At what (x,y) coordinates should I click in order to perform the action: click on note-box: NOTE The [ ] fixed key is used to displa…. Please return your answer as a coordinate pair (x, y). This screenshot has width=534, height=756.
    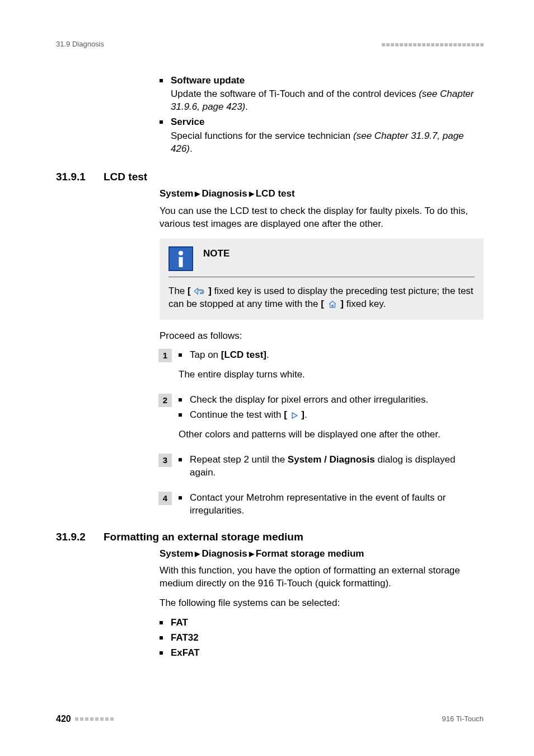
    Looking at the image, I should click on (321, 279).